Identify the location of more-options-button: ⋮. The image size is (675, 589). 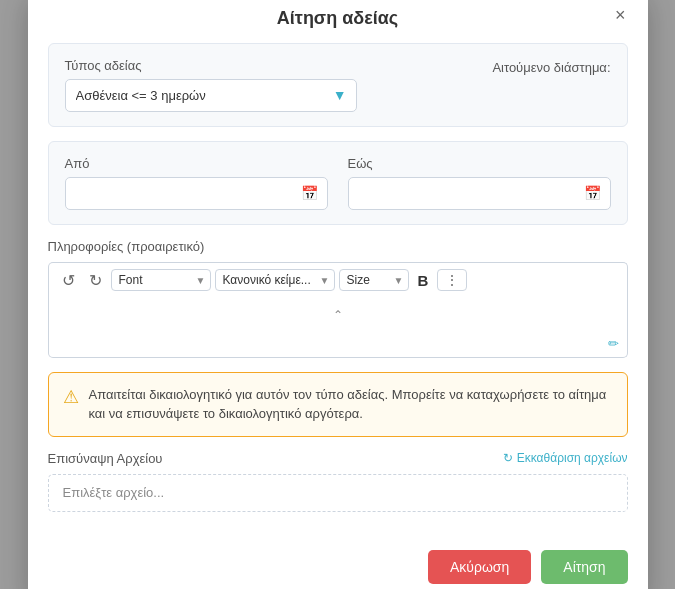
(452, 280).